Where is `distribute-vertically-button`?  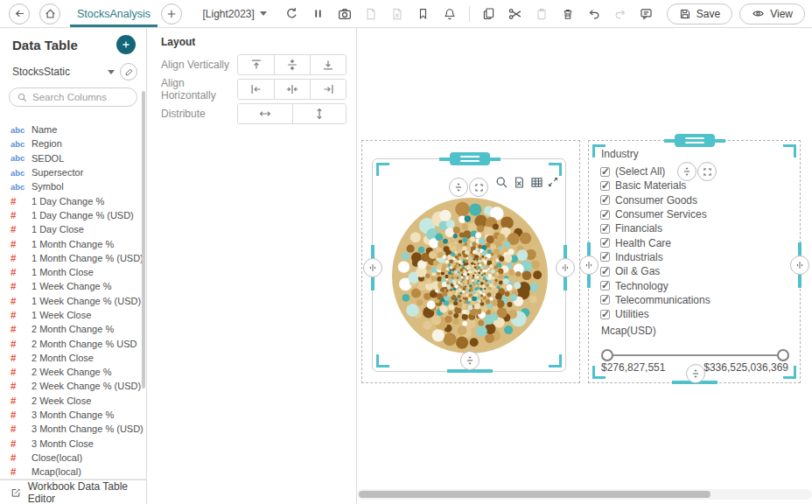
distribute-vertically-button is located at coordinates (319, 114).